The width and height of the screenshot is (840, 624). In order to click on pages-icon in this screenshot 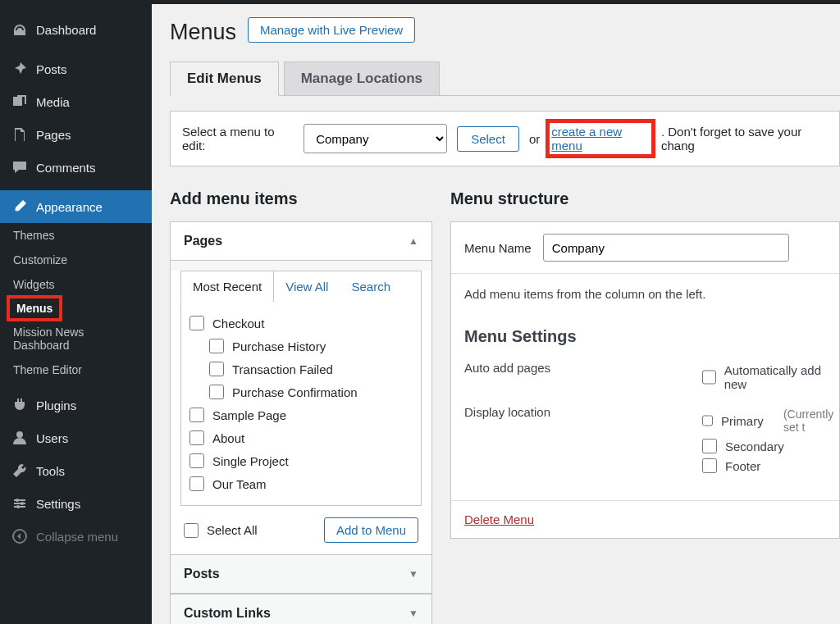, I will do `click(20, 134)`.